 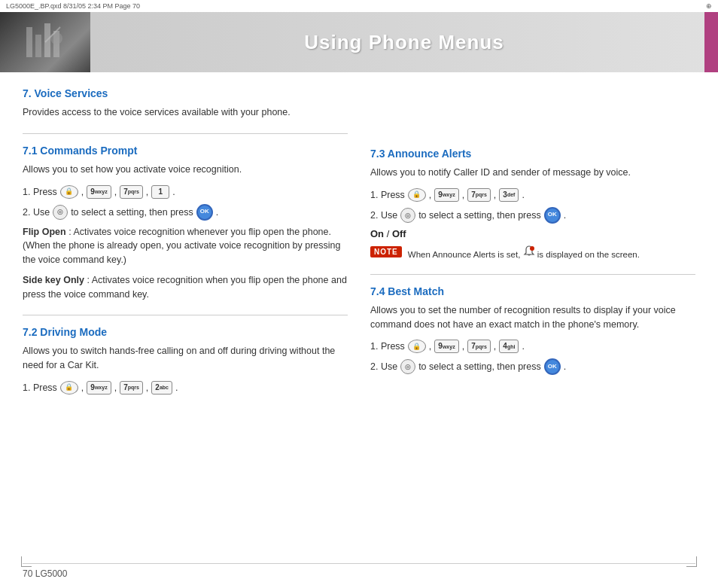 I want to click on commands-prompt-title: 7.1 Commands Prompt, so click(x=185, y=151).